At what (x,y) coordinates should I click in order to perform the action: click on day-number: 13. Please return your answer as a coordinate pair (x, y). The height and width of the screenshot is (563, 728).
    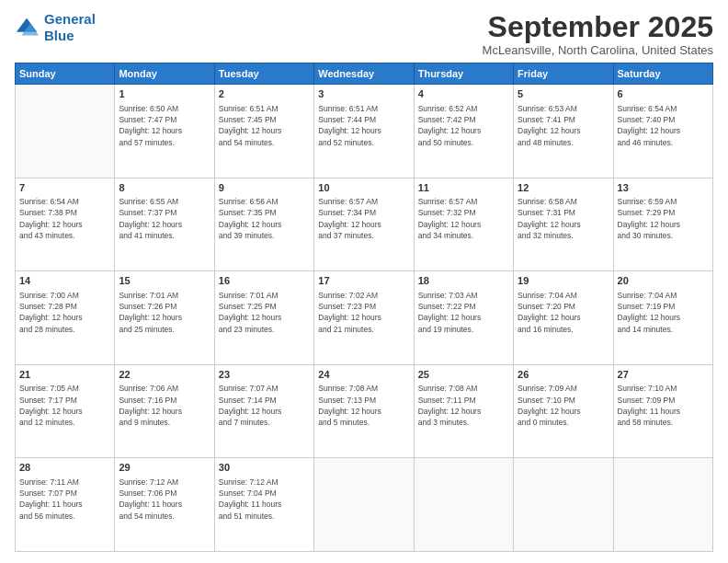
    Looking at the image, I should click on (664, 188).